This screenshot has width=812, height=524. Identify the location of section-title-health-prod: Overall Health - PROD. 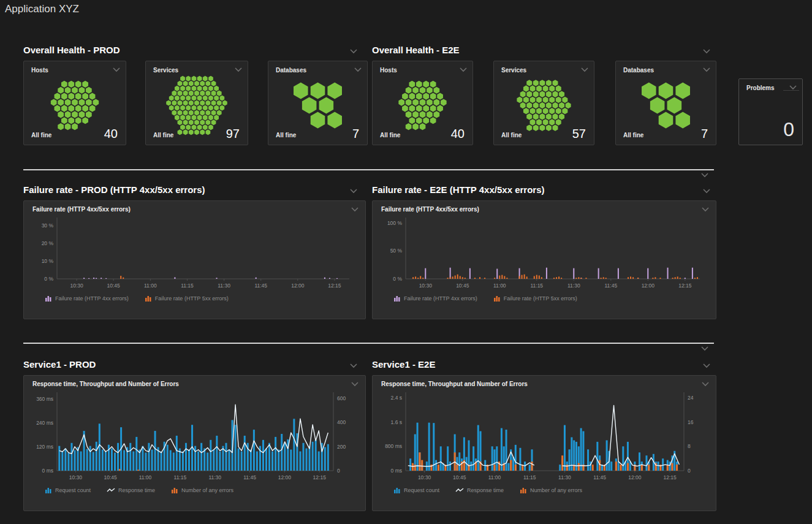
(72, 50).